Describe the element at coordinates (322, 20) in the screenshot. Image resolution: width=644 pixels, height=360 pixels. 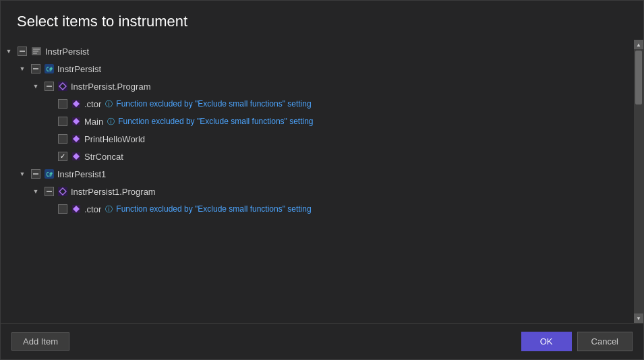
I see `dialog-title: Select items to instrument` at that location.